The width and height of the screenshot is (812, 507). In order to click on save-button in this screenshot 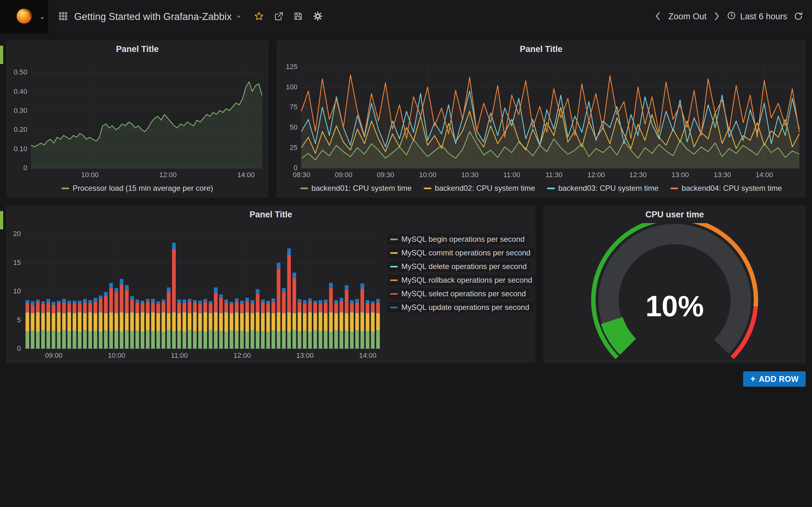, I will do `click(298, 17)`.